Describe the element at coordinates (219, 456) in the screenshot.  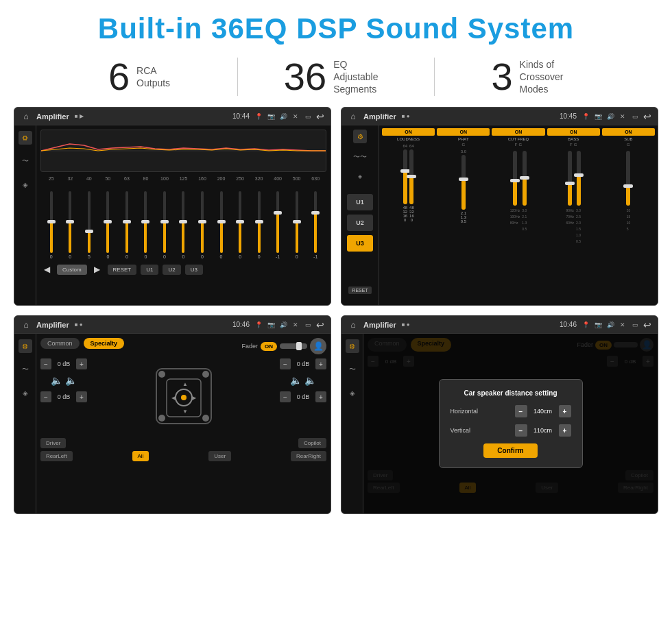
I see `user-btn: User` at that location.